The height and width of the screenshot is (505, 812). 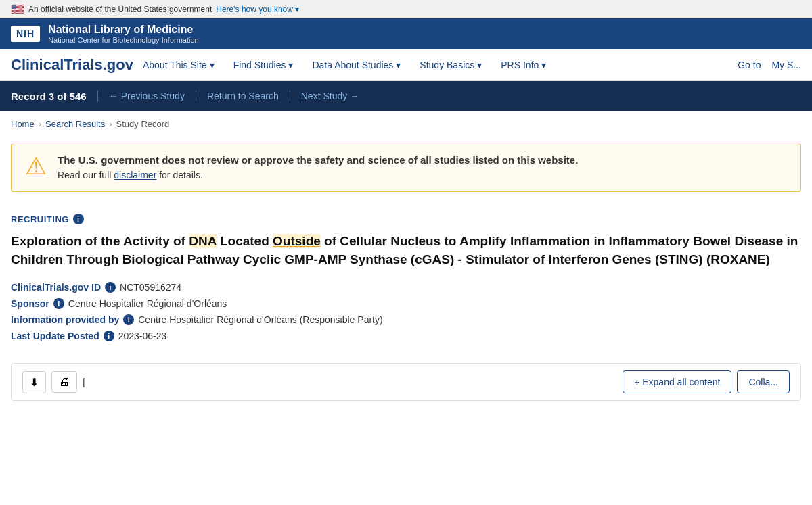 What do you see at coordinates (72, 65) in the screenshot?
I see `site-title: ClinicalTrials.gov` at bounding box center [72, 65].